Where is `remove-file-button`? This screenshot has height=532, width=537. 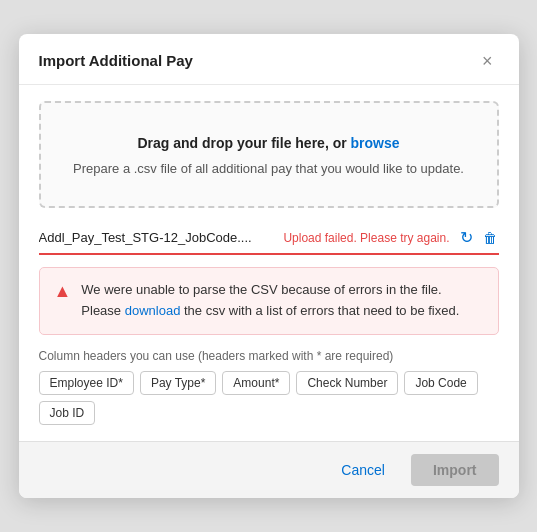 remove-file-button is located at coordinates (490, 238).